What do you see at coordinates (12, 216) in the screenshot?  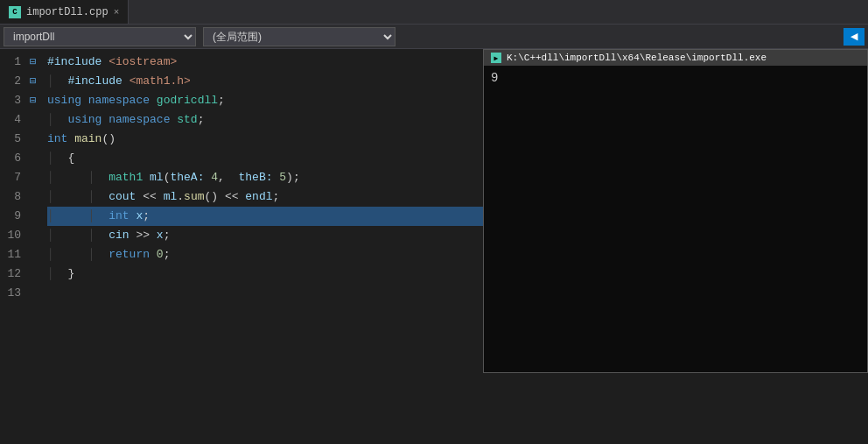 I see `line-number: 9` at bounding box center [12, 216].